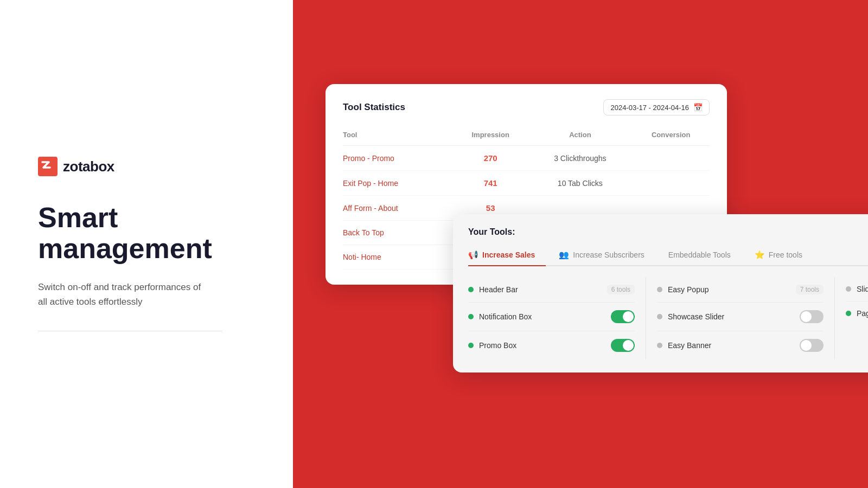 The width and height of the screenshot is (868, 488). Describe the element at coordinates (551, 290) in the screenshot. I see `list-item: Header Bar 6 tools` at that location.